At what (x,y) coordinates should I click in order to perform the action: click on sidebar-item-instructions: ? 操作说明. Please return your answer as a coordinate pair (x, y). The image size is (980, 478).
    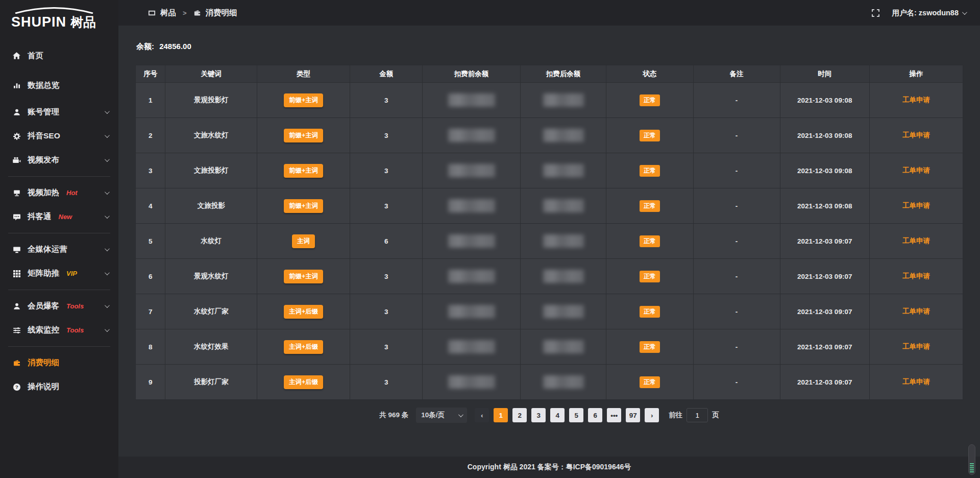
    Looking at the image, I should click on (59, 387).